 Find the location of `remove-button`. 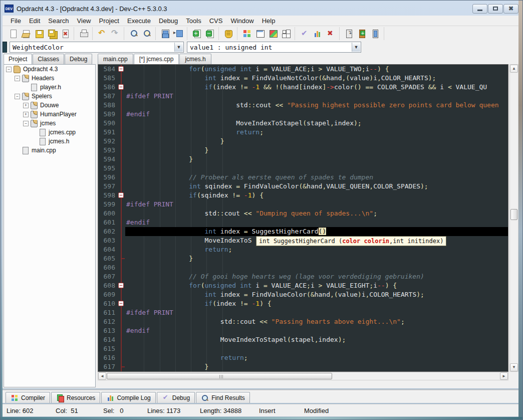

remove-button is located at coordinates (210, 34).